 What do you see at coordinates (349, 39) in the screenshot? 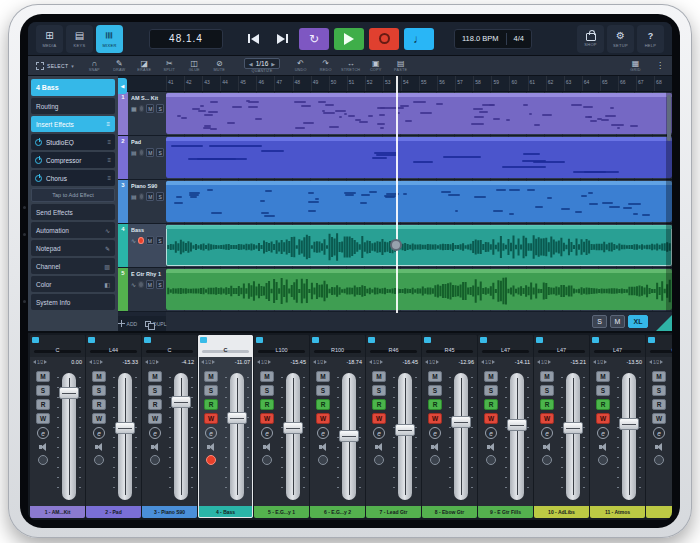
I see `play-button` at bounding box center [349, 39].